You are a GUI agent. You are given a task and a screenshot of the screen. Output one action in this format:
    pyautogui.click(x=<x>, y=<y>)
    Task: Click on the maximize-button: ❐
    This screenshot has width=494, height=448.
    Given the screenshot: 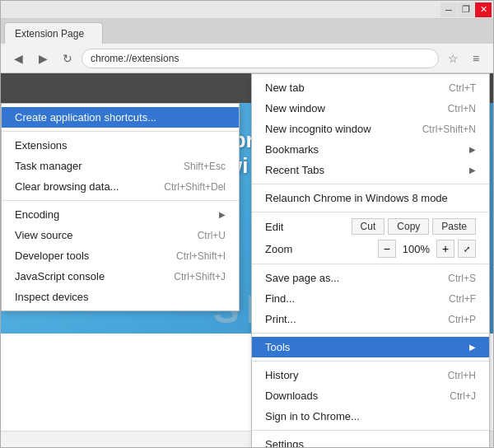 What is the action you would take?
    pyautogui.click(x=466, y=10)
    